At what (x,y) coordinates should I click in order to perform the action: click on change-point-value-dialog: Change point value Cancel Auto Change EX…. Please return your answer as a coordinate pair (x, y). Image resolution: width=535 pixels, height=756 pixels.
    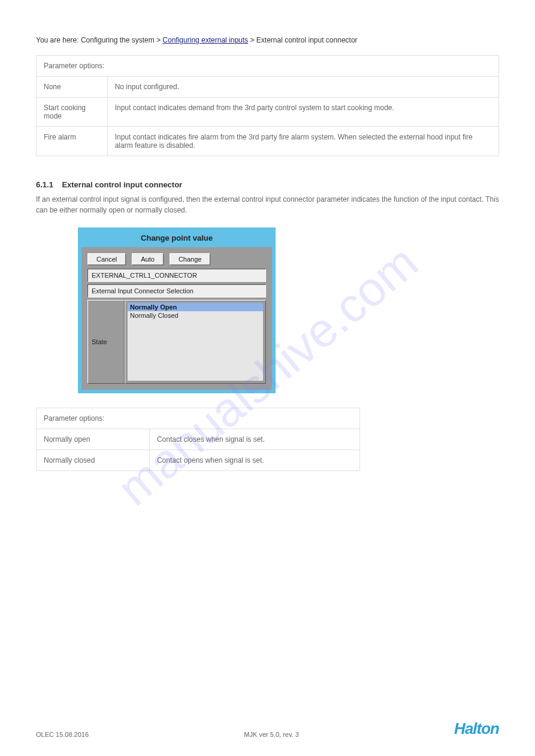
    Looking at the image, I should click on (177, 310).